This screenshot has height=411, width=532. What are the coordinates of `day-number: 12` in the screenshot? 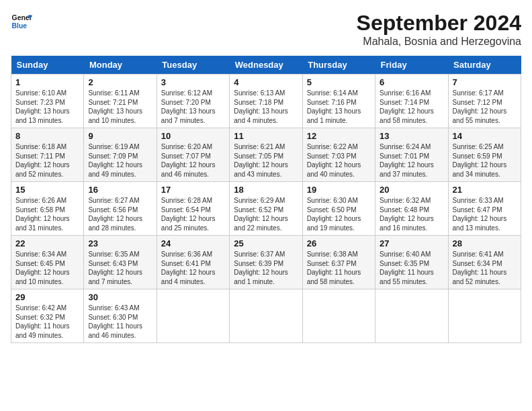 It's located at (339, 136).